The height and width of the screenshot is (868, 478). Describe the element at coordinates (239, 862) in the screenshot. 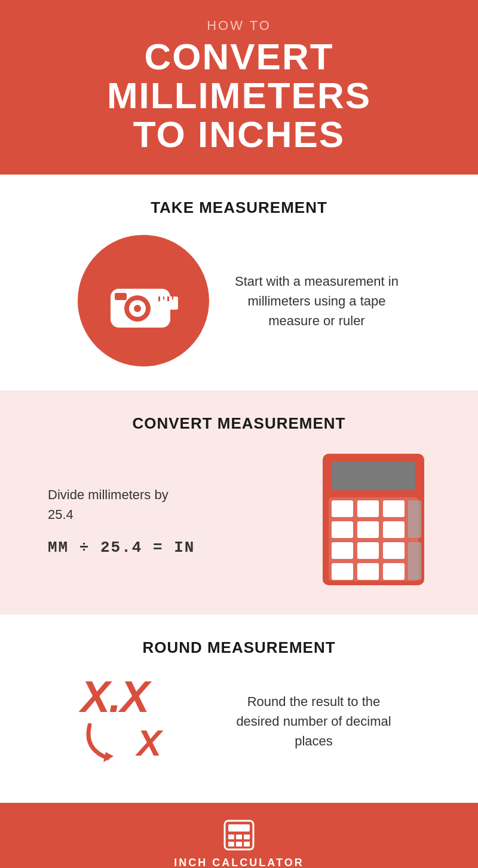

I see `footer-label: INCH CALCULATOR` at that location.